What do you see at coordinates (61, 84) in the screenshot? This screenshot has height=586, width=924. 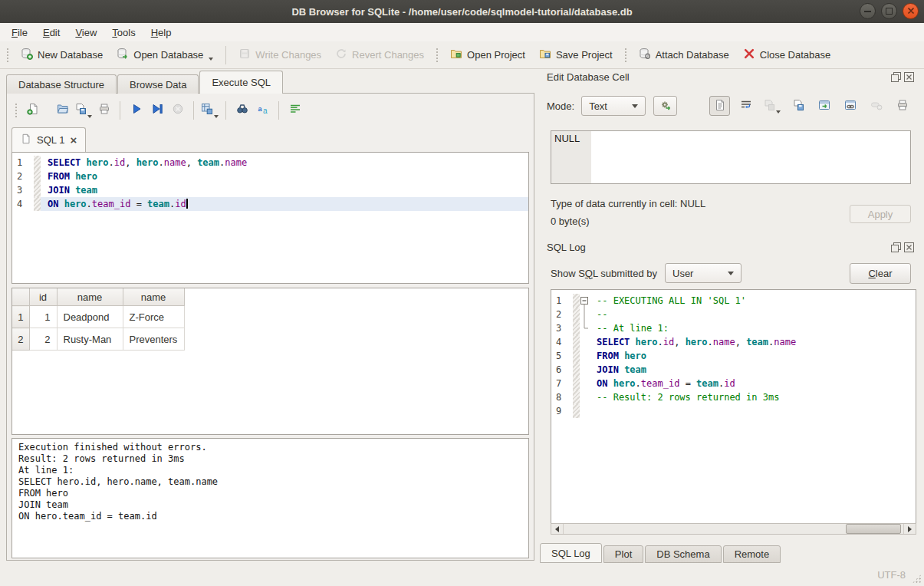 I see `tab-database-structure: Database Structure` at bounding box center [61, 84].